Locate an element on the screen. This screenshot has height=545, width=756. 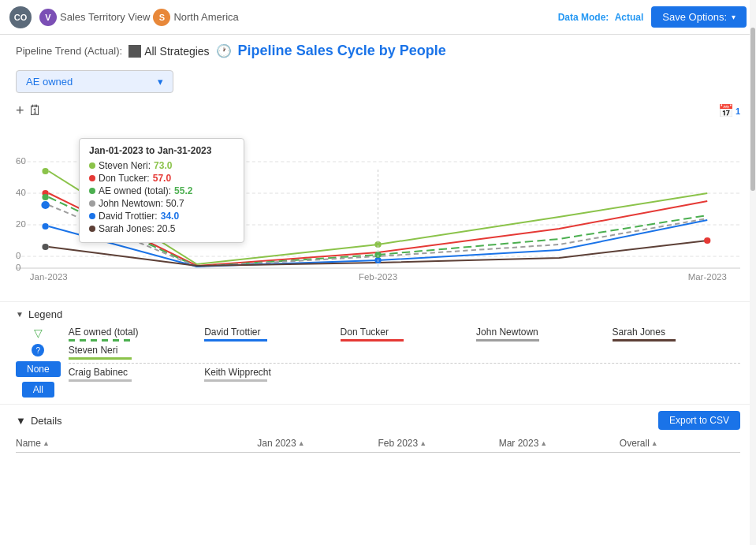
david-value: 34.0 is located at coordinates (170, 216).